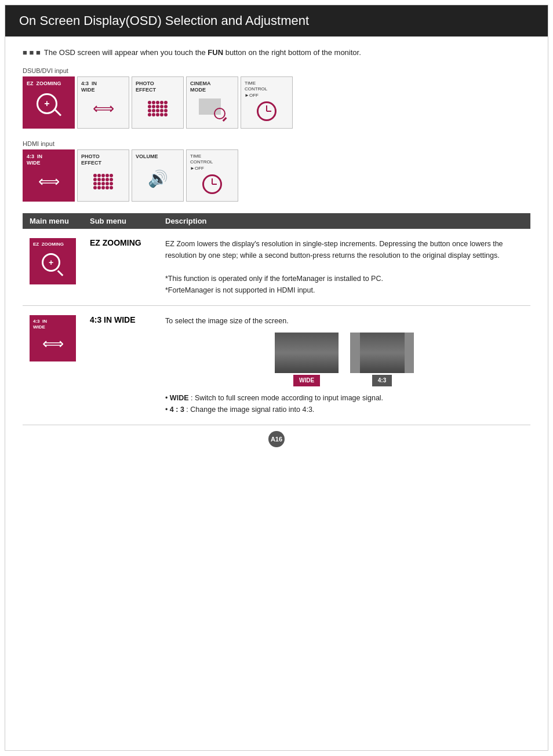 Image resolution: width=553 pixels, height=756 pixels. I want to click on 43-scene, so click(383, 353).